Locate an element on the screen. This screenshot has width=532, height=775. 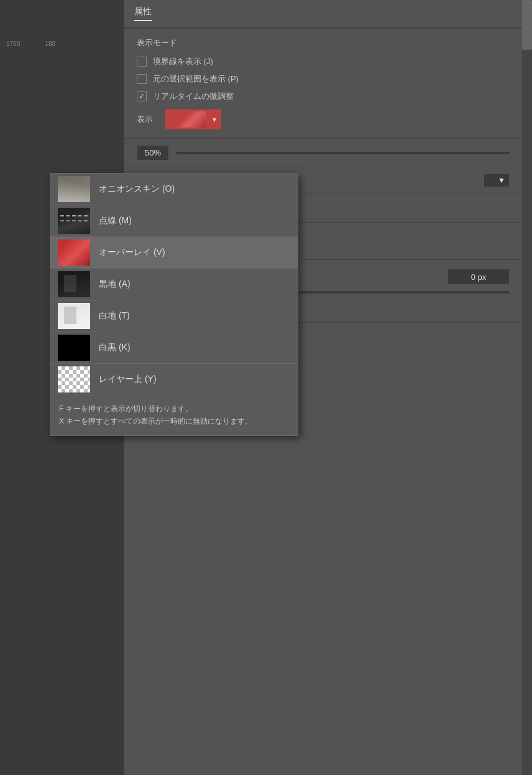
dropdown-item-dotted-label: 点線 (M) is located at coordinates (116, 221).